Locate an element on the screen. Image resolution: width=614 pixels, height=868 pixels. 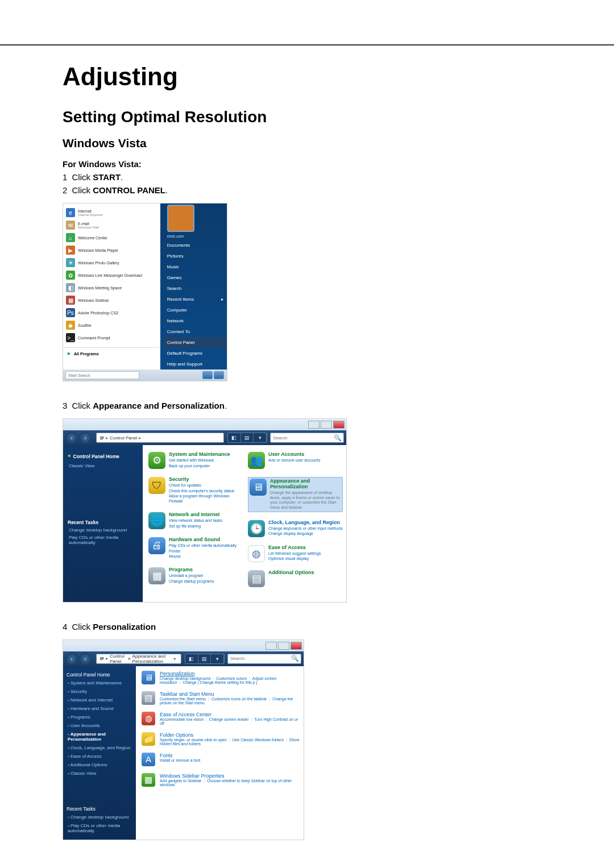
start-menu-right-item: Computer is located at coordinates (196, 310).